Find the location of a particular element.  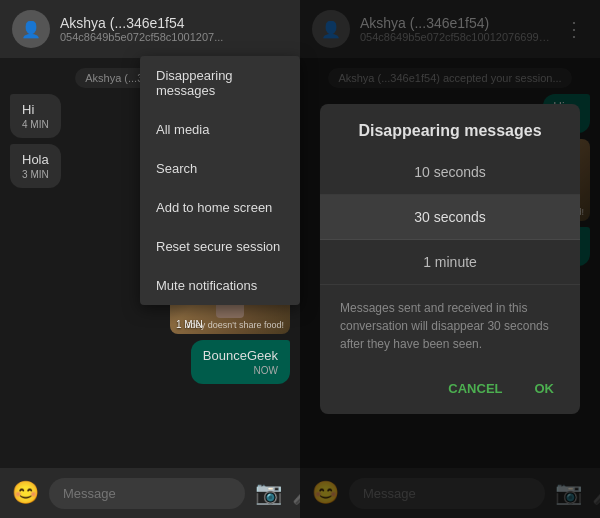

left-bottom-bar: 😊 📷 🎤 + is located at coordinates (150, 493).